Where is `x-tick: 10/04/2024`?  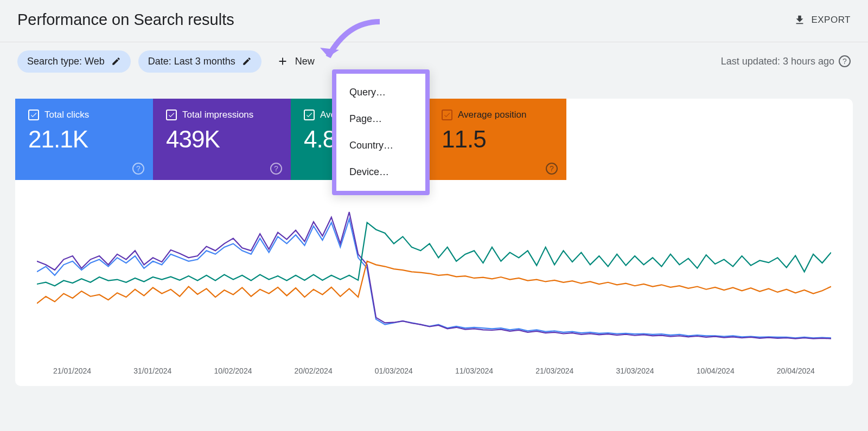
x-tick: 10/04/2024 is located at coordinates (716, 371).